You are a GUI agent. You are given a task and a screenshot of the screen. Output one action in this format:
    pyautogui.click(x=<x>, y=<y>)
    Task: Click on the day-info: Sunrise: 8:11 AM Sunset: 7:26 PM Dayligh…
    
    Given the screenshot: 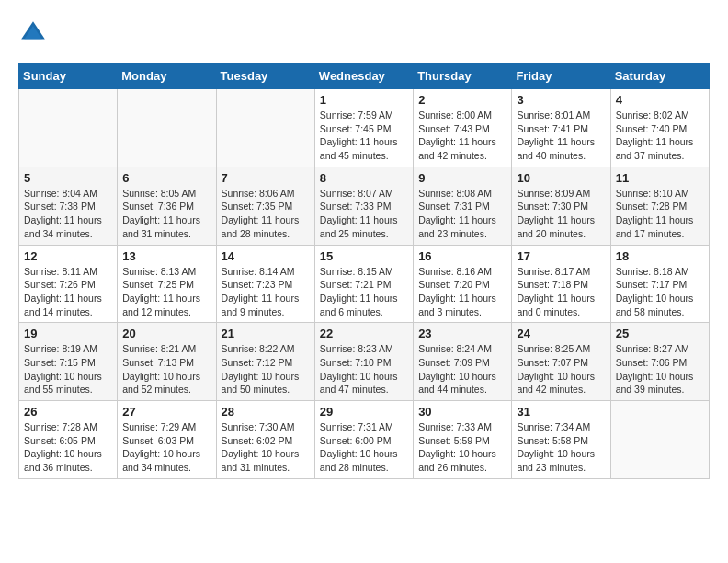 What is the action you would take?
    pyautogui.click(x=68, y=293)
    